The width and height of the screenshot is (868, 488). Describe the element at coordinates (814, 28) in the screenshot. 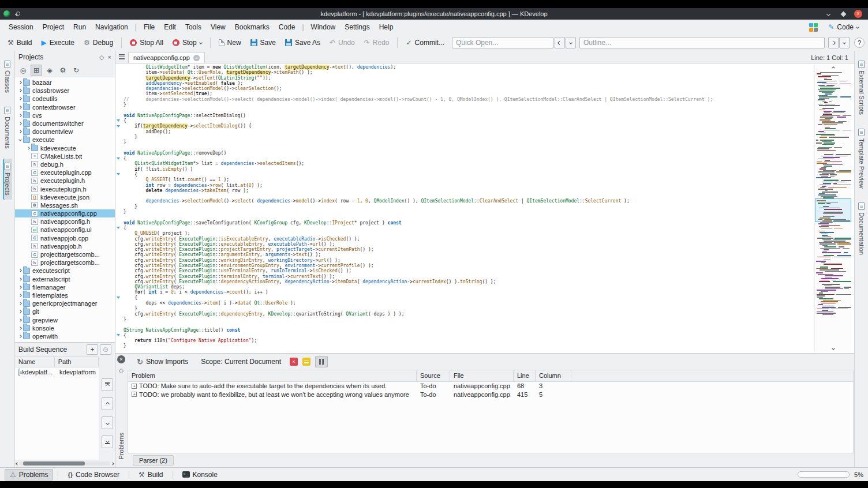

I see `area-switcher-icon` at that location.